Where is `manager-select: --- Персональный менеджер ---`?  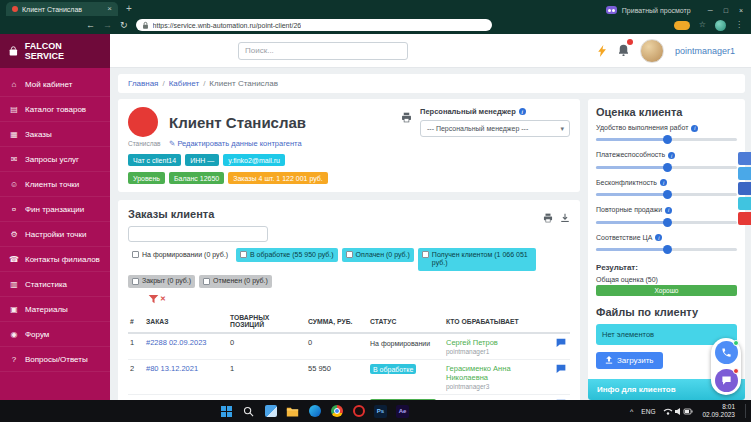 manager-select: --- Персональный менеджер --- is located at coordinates (495, 128).